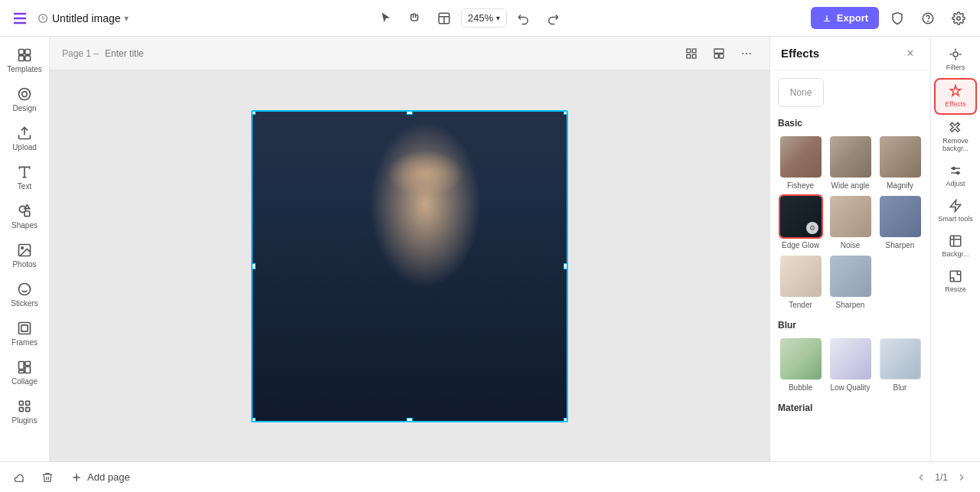  Describe the element at coordinates (253, 266) in the screenshot. I see `frame-handle-ml` at that location.